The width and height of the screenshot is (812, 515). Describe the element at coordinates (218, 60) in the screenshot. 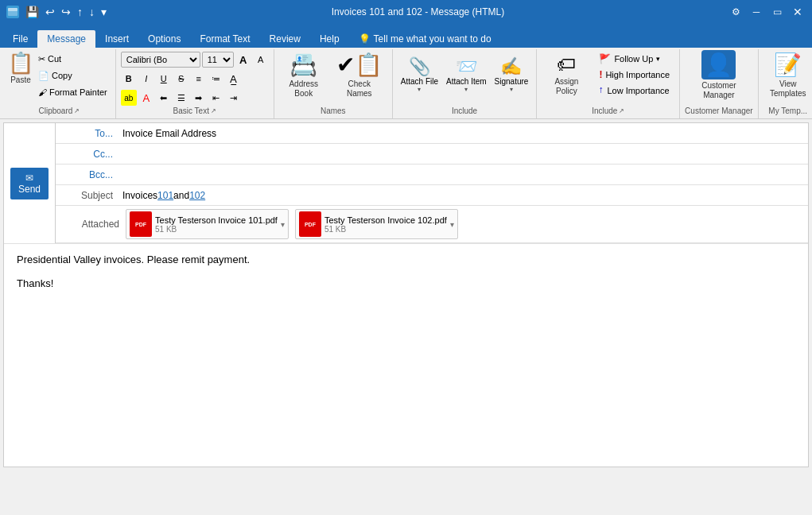

I see `font-size-select: 11` at that location.